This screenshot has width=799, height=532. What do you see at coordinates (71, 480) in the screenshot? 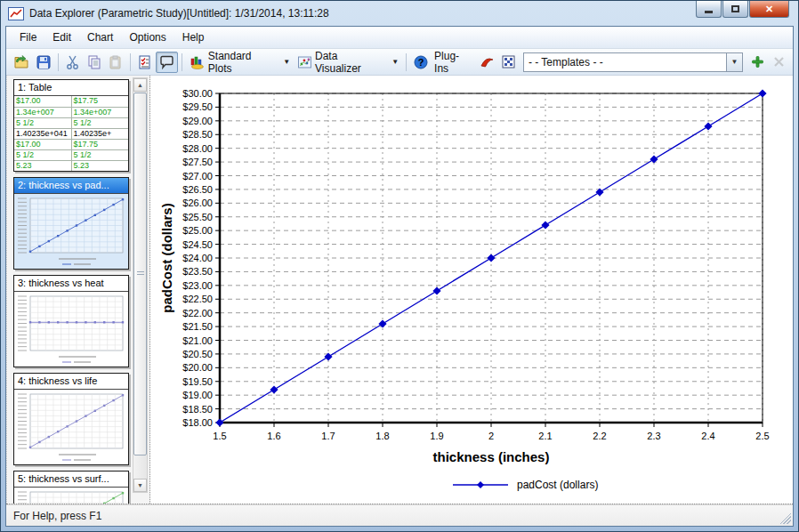
I see `thumbnail-title: 5: thickness vs surf...` at bounding box center [71, 480].